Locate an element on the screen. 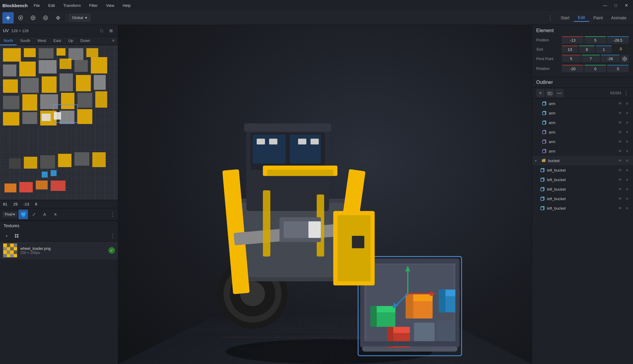  outliner-item-left-bucket-3: left_bucket 👁 ✕ is located at coordinates (582, 189).